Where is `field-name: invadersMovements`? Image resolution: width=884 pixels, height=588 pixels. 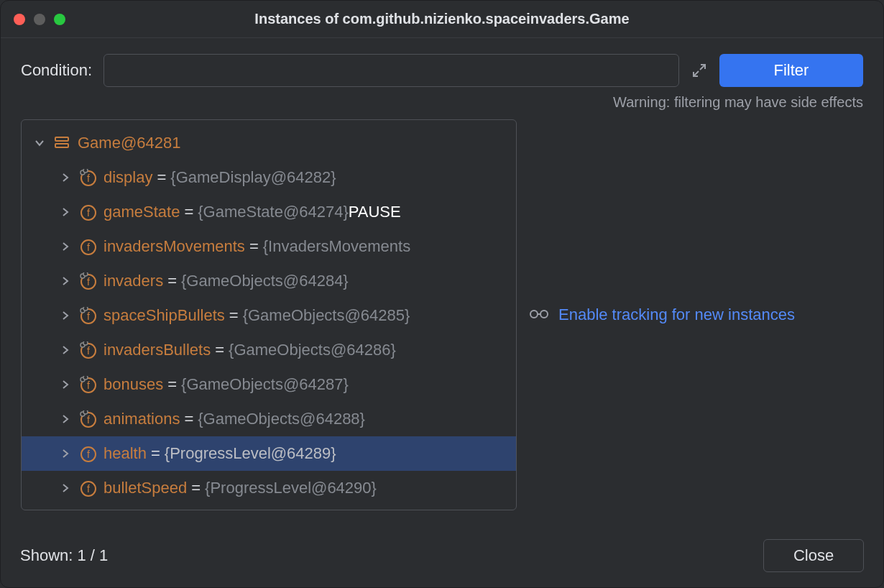 field-name: invadersMovements is located at coordinates (174, 247).